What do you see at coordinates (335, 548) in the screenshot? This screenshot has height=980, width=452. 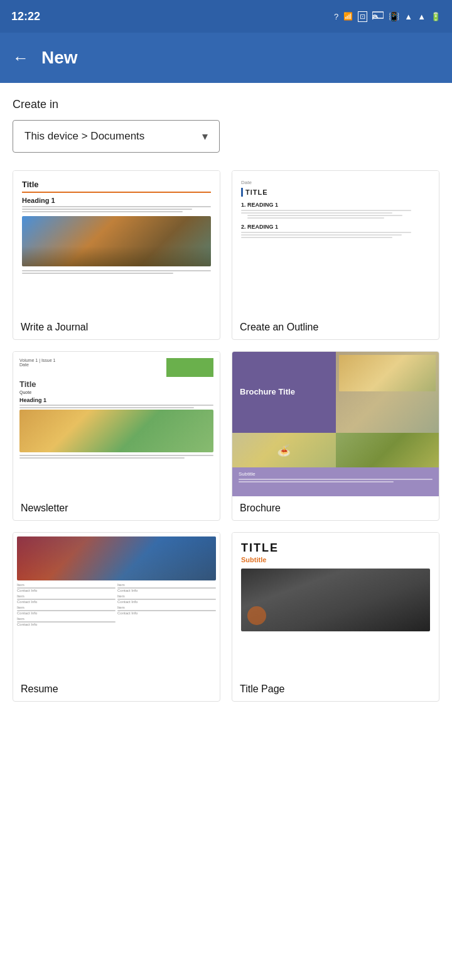 I see `title-page-title: TITLE` at bounding box center [335, 548].